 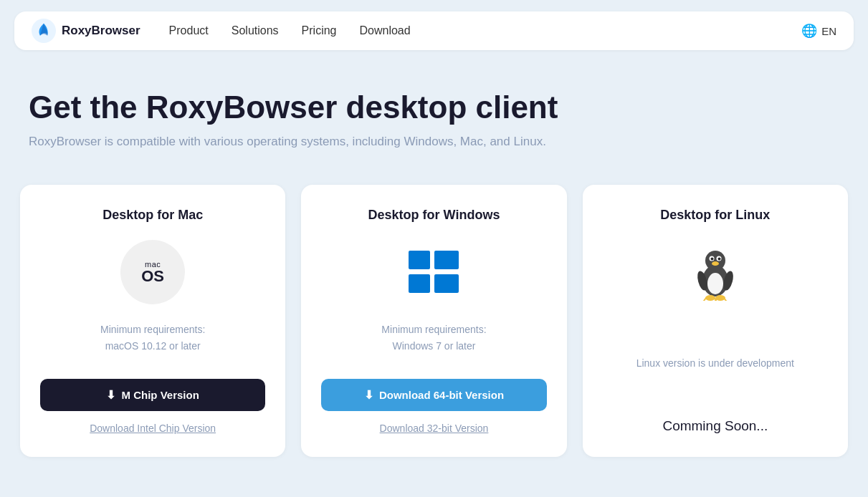 I want to click on language-label: EN, so click(x=829, y=32).